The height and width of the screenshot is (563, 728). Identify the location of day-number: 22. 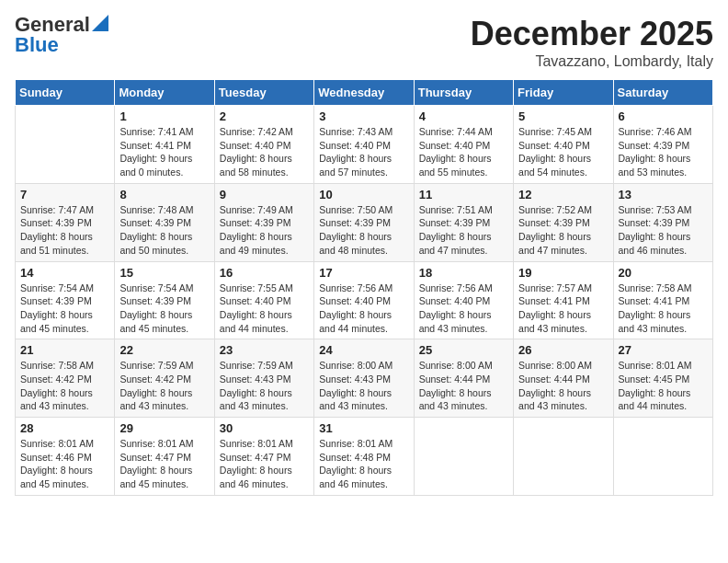
(164, 350).